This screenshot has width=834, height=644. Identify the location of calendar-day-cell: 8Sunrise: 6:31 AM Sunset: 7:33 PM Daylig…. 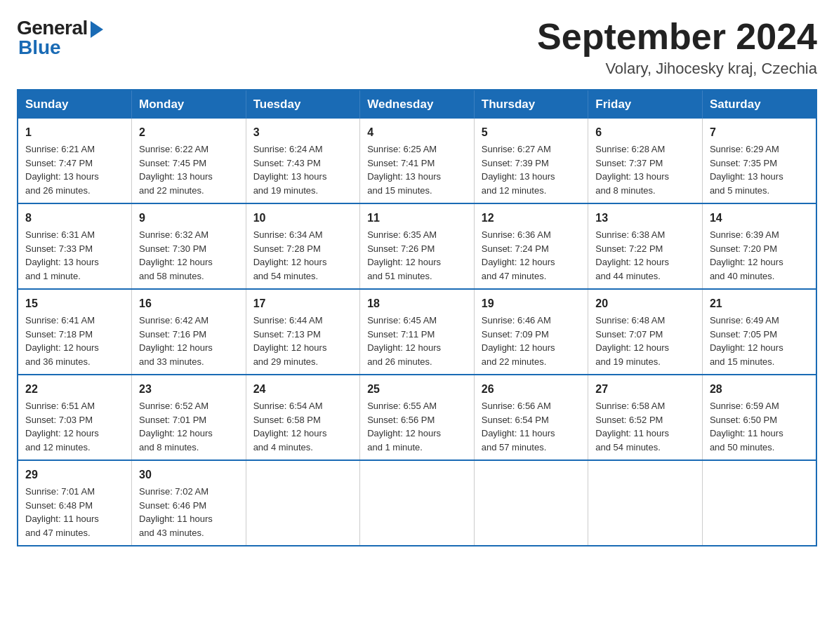
(74, 246).